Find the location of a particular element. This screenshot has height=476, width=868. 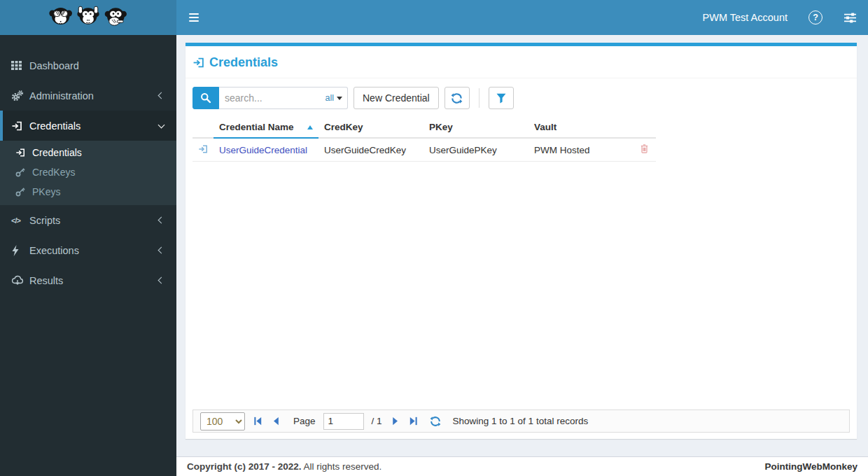

sidebar-item-credentials: Credentials is located at coordinates (88, 126).